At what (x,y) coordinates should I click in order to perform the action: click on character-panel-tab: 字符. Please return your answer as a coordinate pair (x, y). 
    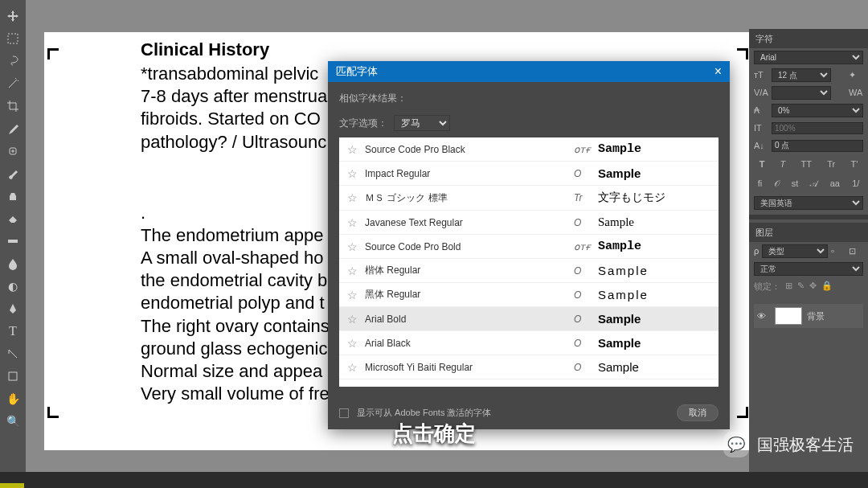
    Looking at the image, I should click on (809, 39).